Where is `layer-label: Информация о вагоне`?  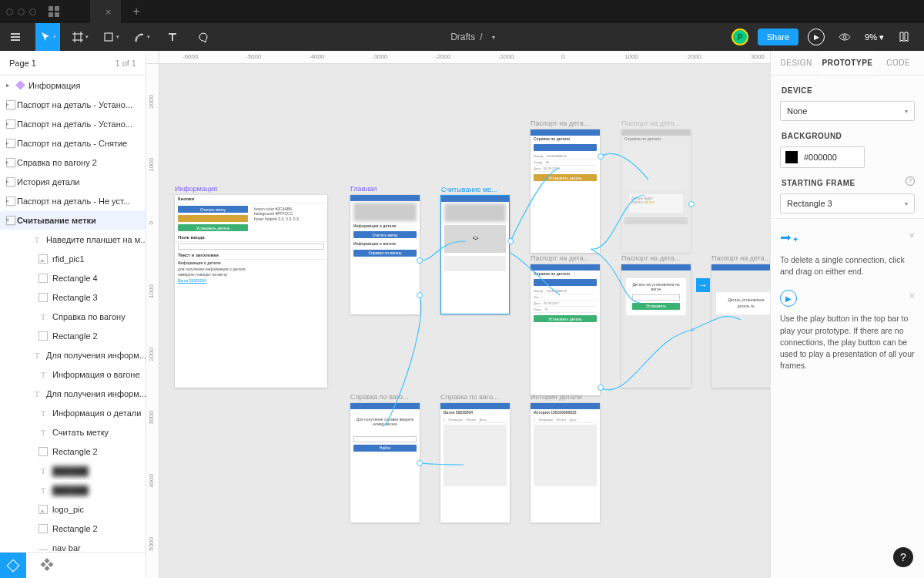
layer-label: Информация о вагоне is located at coordinates (96, 375).